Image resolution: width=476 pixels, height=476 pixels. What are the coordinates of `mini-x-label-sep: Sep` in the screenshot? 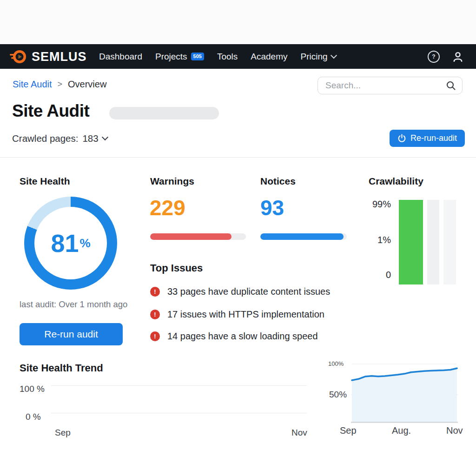 It's located at (348, 430).